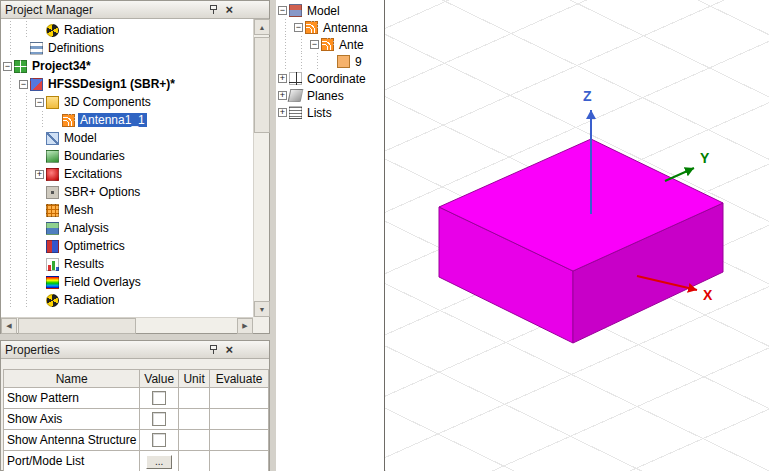  What do you see at coordinates (708, 295) in the screenshot?
I see `x-axis-label: X` at bounding box center [708, 295].